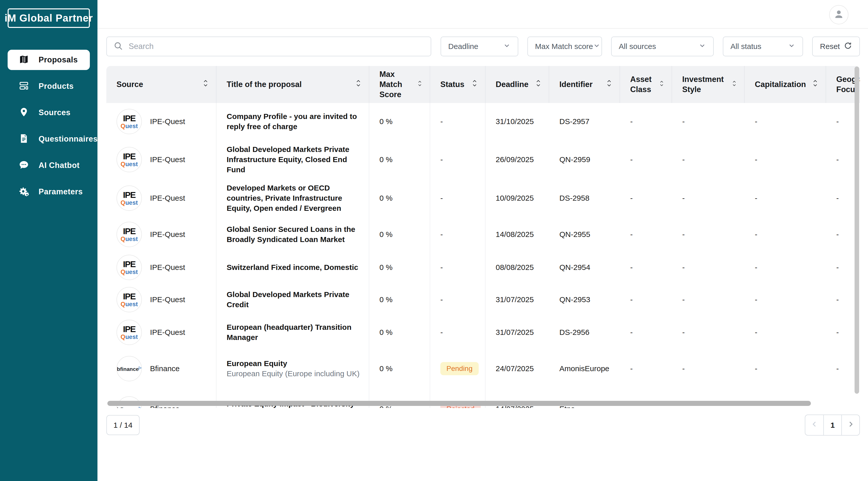 The height and width of the screenshot is (481, 868). What do you see at coordinates (394, 85) in the screenshot?
I see `column-label: Max Match Score` at bounding box center [394, 85].